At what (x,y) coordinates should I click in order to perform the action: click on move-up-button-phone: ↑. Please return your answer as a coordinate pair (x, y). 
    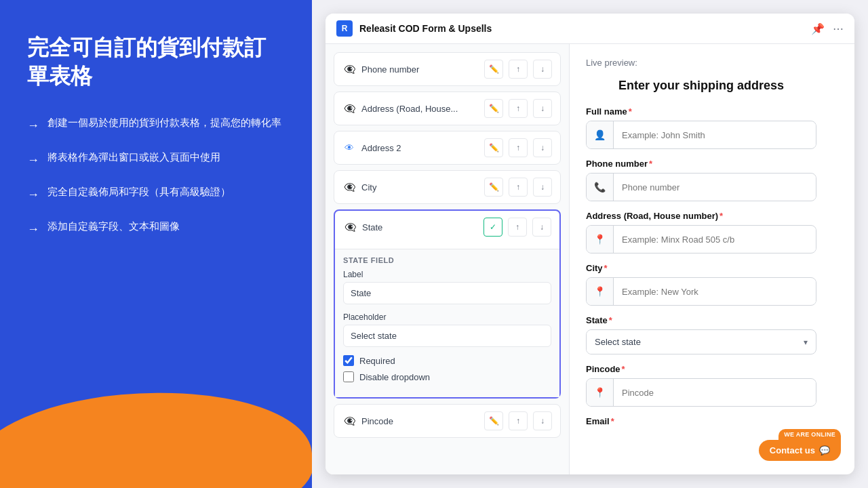
    Looking at the image, I should click on (518, 69).